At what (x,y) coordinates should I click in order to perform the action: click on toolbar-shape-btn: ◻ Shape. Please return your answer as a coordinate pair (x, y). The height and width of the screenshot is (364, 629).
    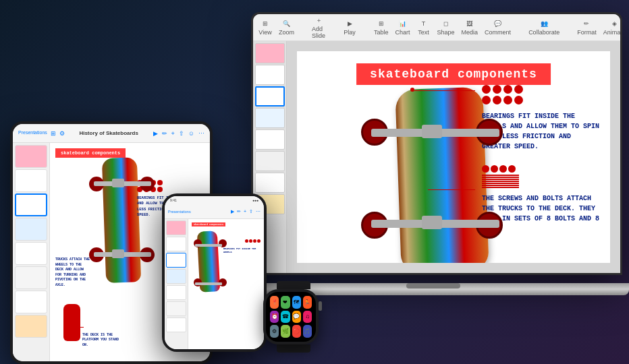
    Looking at the image, I should click on (446, 27).